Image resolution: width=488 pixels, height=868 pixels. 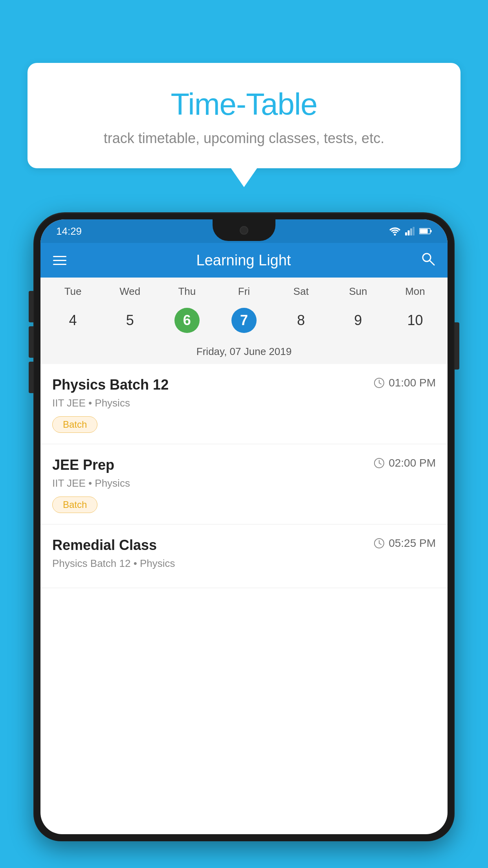 I want to click on wifi-icon, so click(x=395, y=231).